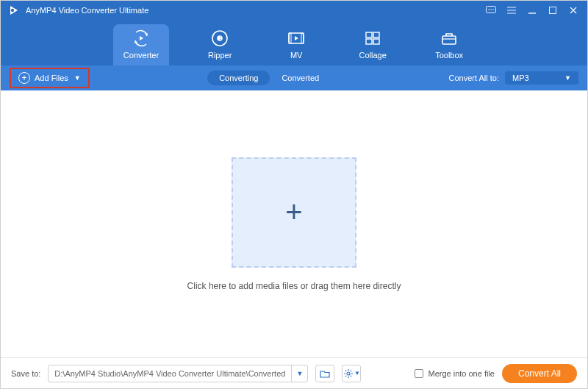 This screenshot has width=588, height=389. Describe the element at coordinates (269, 78) in the screenshot. I see `status-segment: Converting Converted` at that location.